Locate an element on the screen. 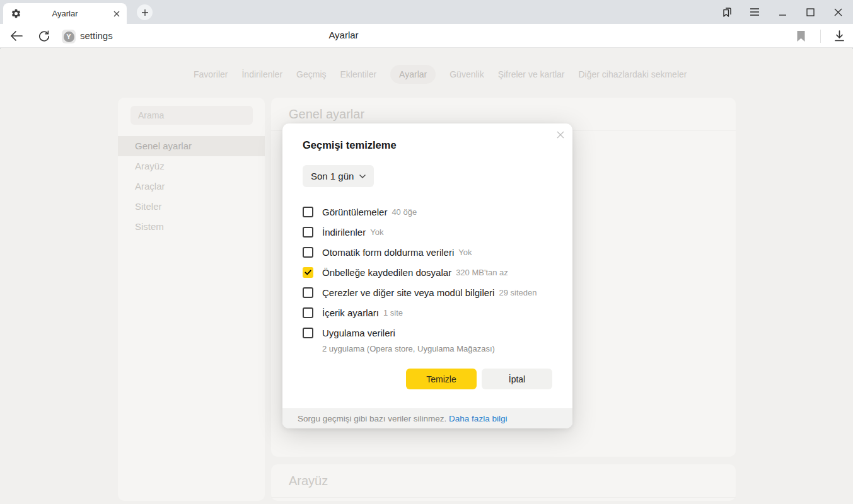 Image resolution: width=853 pixels, height=504 pixels. interface-settings-card: Arayüz is located at coordinates (503, 483).